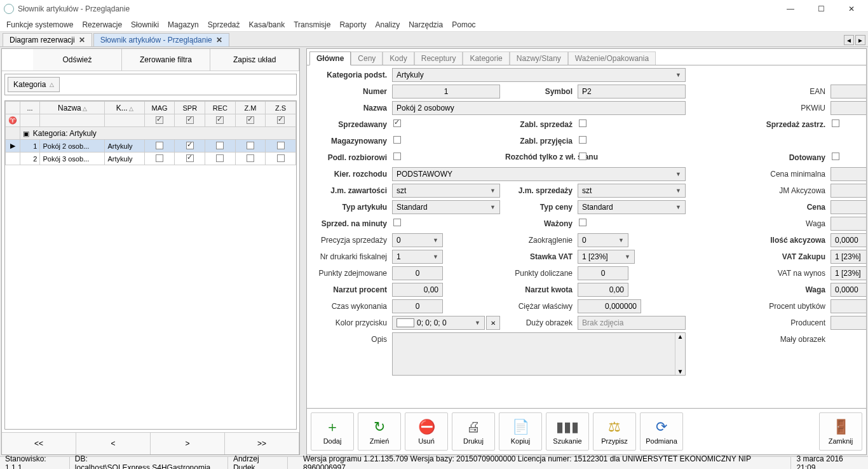  What do you see at coordinates (250, 108) in the screenshot?
I see `col-zm: Z.M` at bounding box center [250, 108].